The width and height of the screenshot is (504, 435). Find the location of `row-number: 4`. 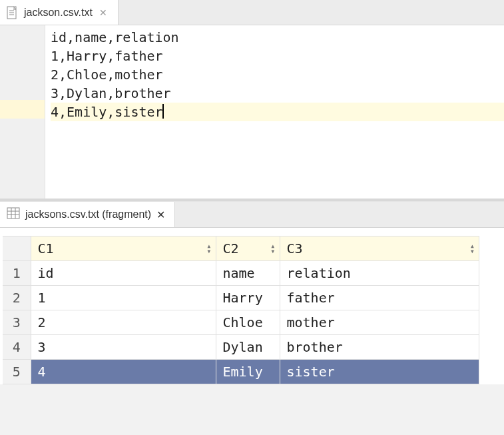

row-number: 4 is located at coordinates (17, 348).